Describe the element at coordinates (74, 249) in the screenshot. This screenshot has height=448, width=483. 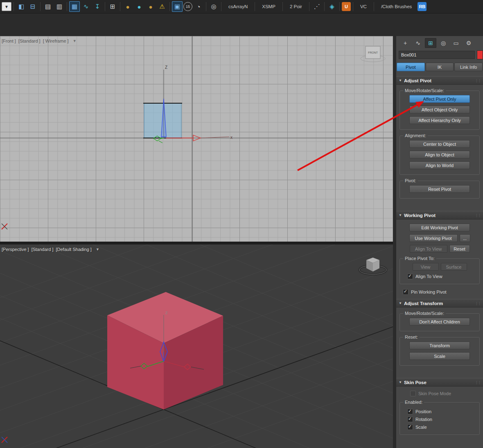
I see `shading-menu: [Default Shading ]` at that location.